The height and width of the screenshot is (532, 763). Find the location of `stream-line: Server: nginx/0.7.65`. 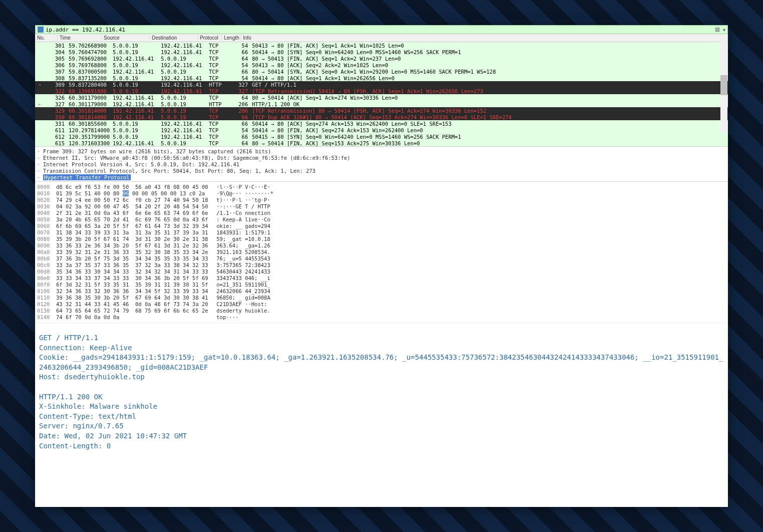

stream-line: Server: nginx/0.7.65 is located at coordinates (382, 426).